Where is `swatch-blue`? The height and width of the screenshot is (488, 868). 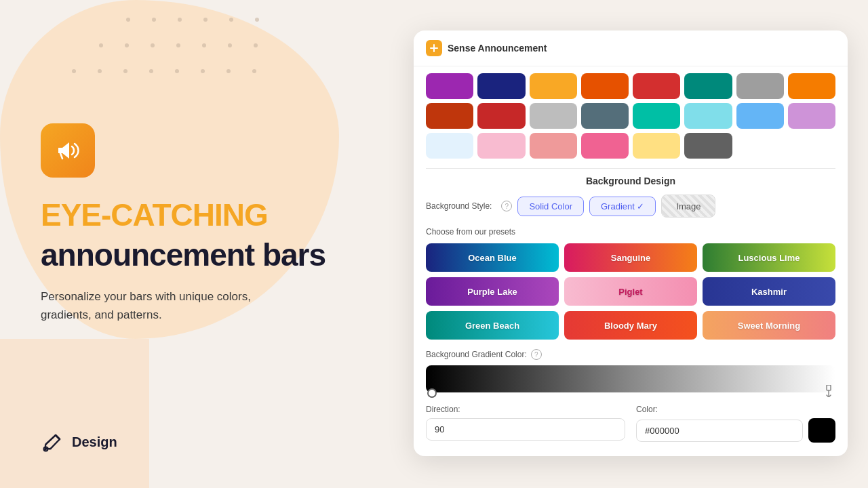
swatch-blue is located at coordinates (760, 116).